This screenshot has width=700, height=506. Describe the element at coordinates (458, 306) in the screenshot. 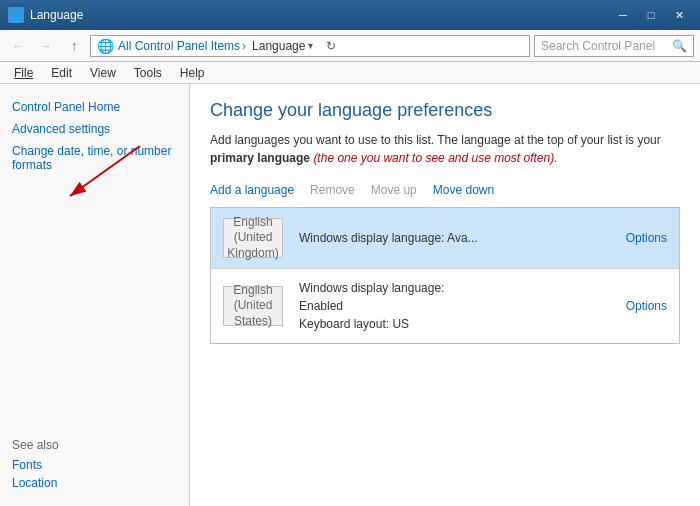

I see `language-info-us: Windows display language: Enabled Keyboa…` at that location.